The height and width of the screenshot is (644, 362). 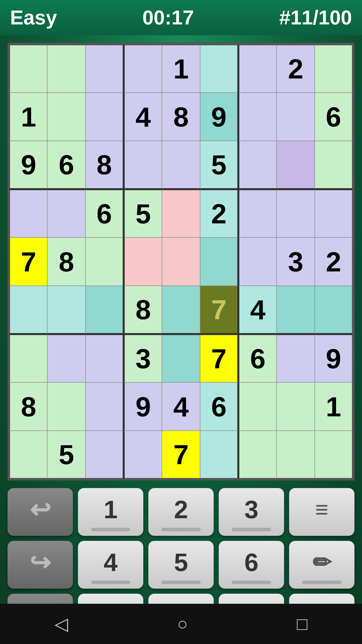 What do you see at coordinates (143, 310) in the screenshot?
I see `cell-r5-c3: 8` at bounding box center [143, 310].